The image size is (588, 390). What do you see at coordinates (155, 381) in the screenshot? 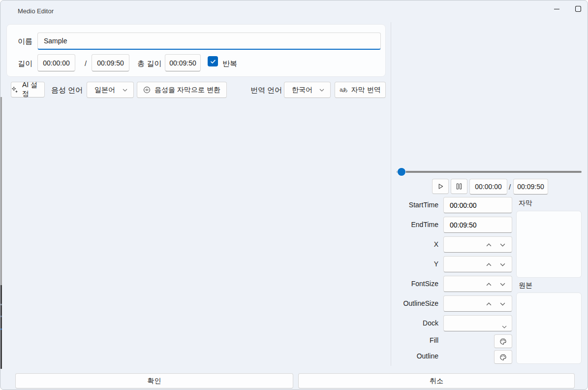
I see `ok-button: 확인` at bounding box center [155, 381].